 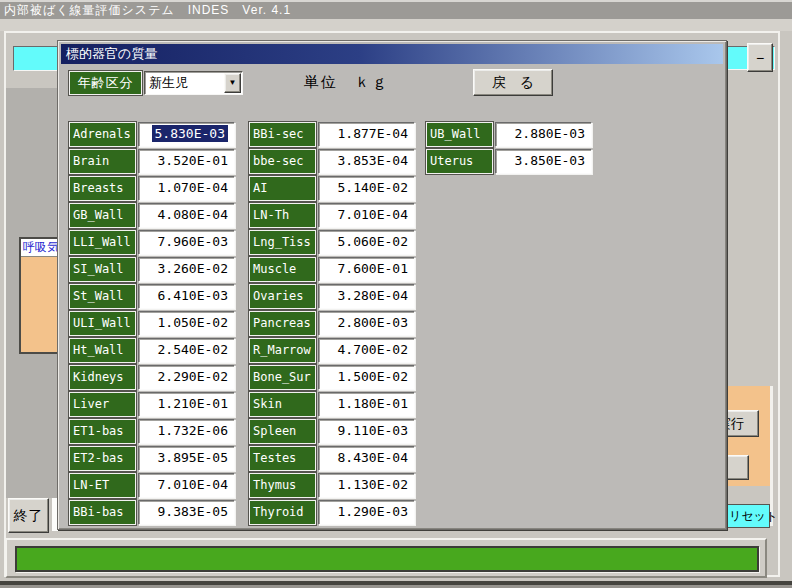 I want to click on organ-label: Brain, so click(x=102, y=162).